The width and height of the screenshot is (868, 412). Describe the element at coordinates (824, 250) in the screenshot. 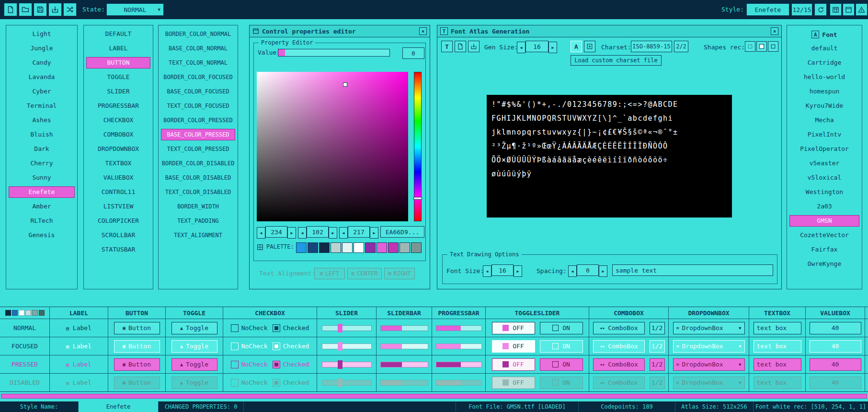

I see `font-item-fairfax: Fairfax` at that location.